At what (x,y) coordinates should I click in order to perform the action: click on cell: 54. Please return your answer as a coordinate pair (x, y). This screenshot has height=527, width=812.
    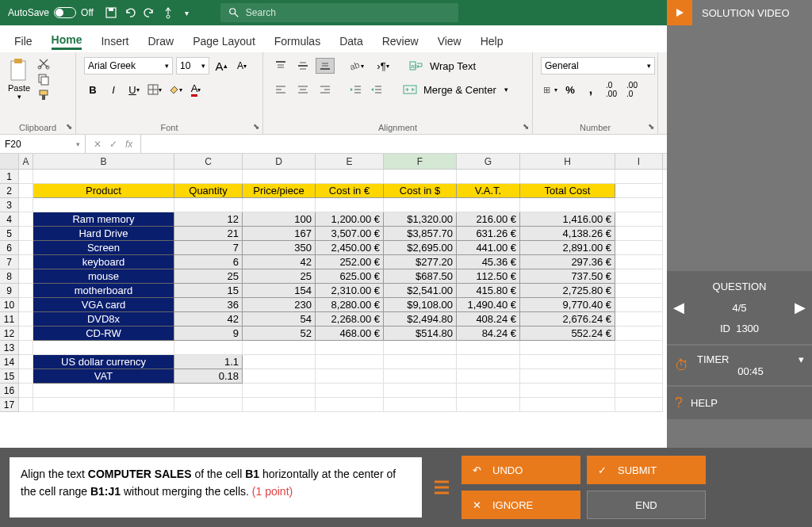
    Looking at the image, I should click on (279, 319).